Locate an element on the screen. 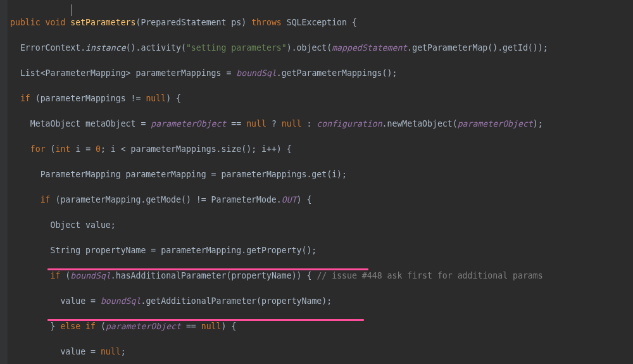 The width and height of the screenshot is (633, 364). code-line: ErrorContext.instance().activity("settin… is located at coordinates (279, 48).